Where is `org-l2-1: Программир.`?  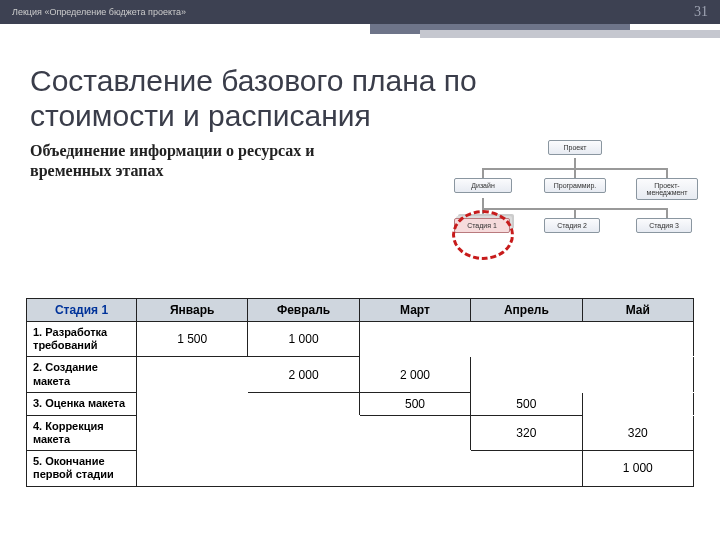 org-l2-1: Программир. is located at coordinates (575, 186).